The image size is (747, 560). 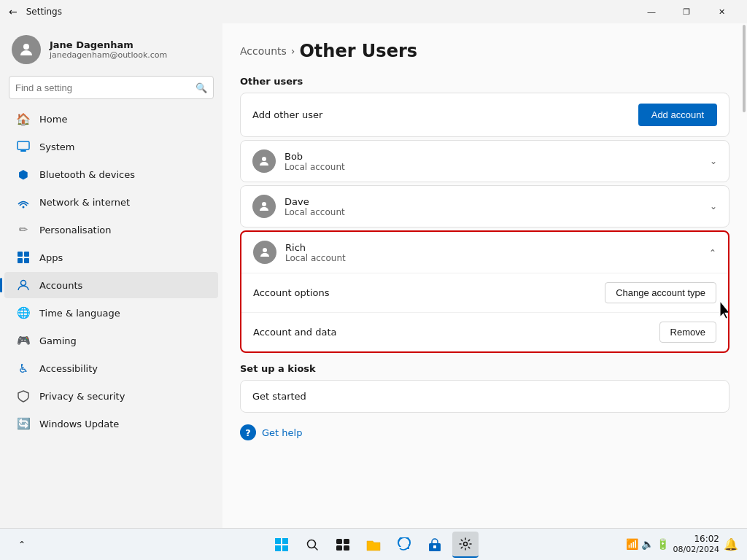 I want to click on minimize-button: —, so click(x=651, y=12).